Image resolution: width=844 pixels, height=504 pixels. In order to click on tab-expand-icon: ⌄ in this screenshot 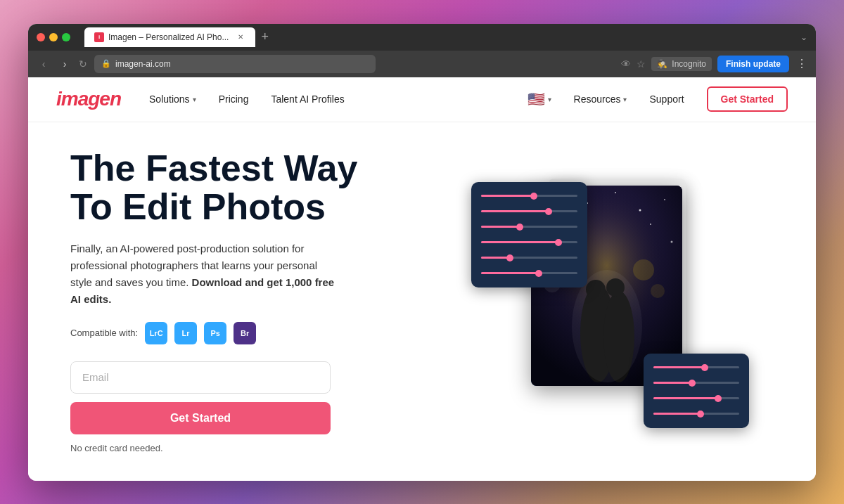, I will do `click(804, 37)`.